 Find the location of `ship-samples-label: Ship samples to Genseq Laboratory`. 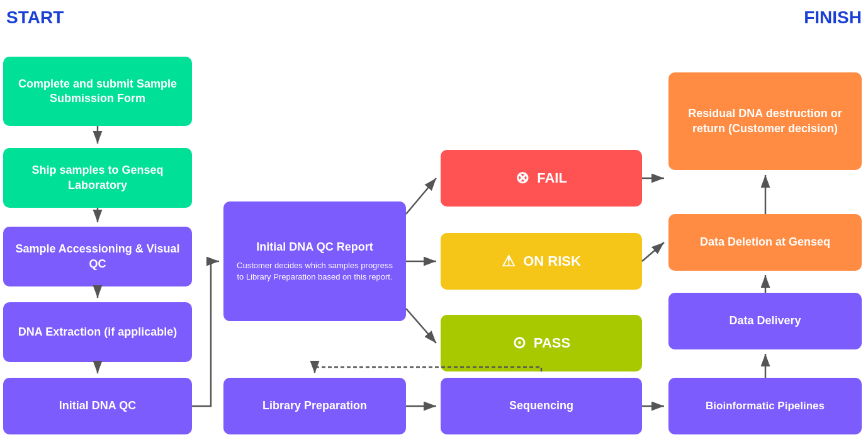

ship-samples-label: Ship samples to Genseq Laboratory is located at coordinates (98, 178).